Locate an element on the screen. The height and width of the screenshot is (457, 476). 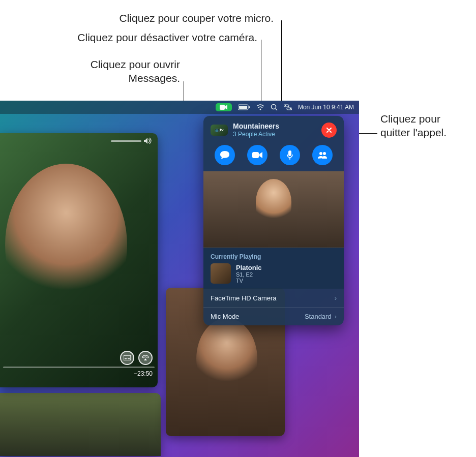
hud-header: 📺tv Mountaineers 3 People Active is located at coordinates (274, 129).